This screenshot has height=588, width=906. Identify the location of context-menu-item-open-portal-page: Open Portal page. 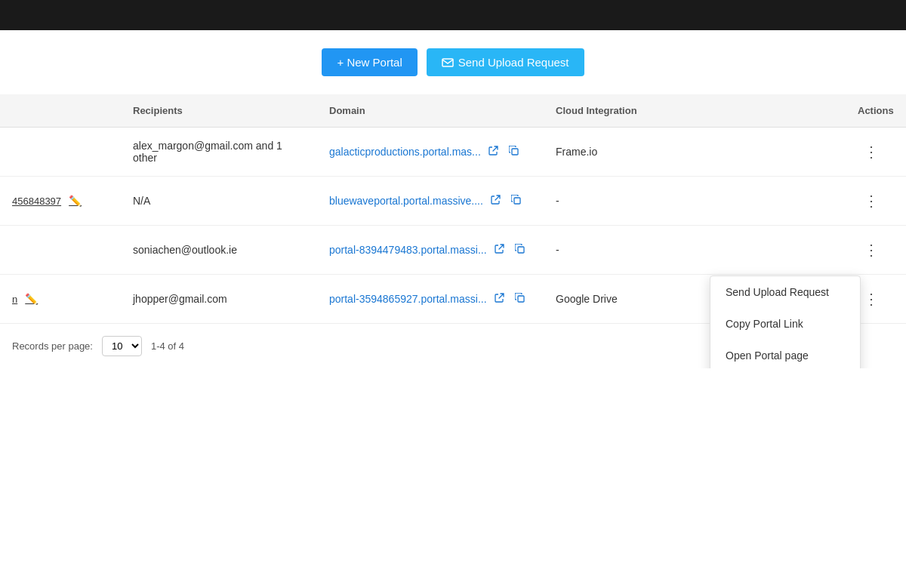
(785, 354).